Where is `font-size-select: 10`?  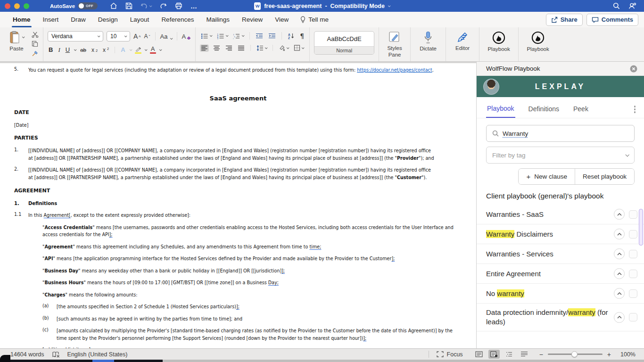
font-size-select: 10 is located at coordinates (118, 36).